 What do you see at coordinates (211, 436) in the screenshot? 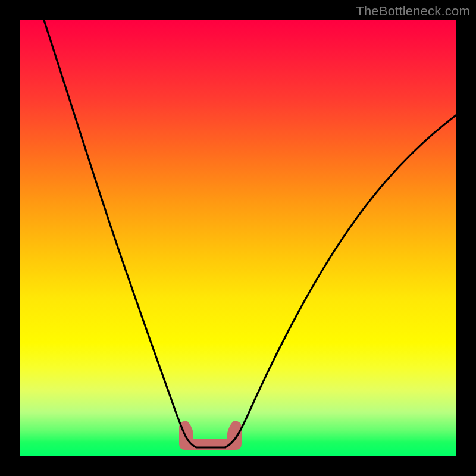
I see `optimal-range-marker` at bounding box center [211, 436].